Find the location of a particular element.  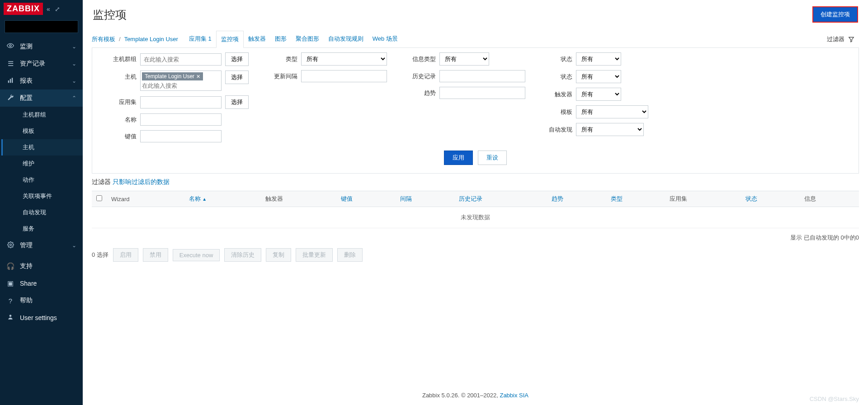

tab-screens: 聚合图形 is located at coordinates (307, 39).